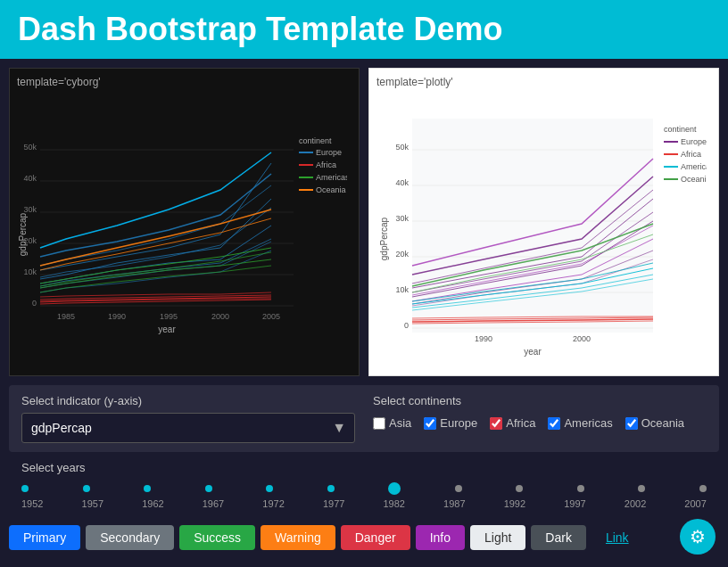 The image size is (728, 567). I want to click on slider-dots, so click(364, 490).